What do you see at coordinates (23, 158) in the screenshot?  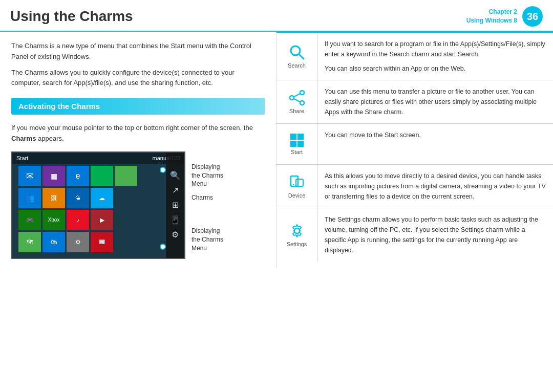 I see `win8-start-label: Start` at bounding box center [23, 158].